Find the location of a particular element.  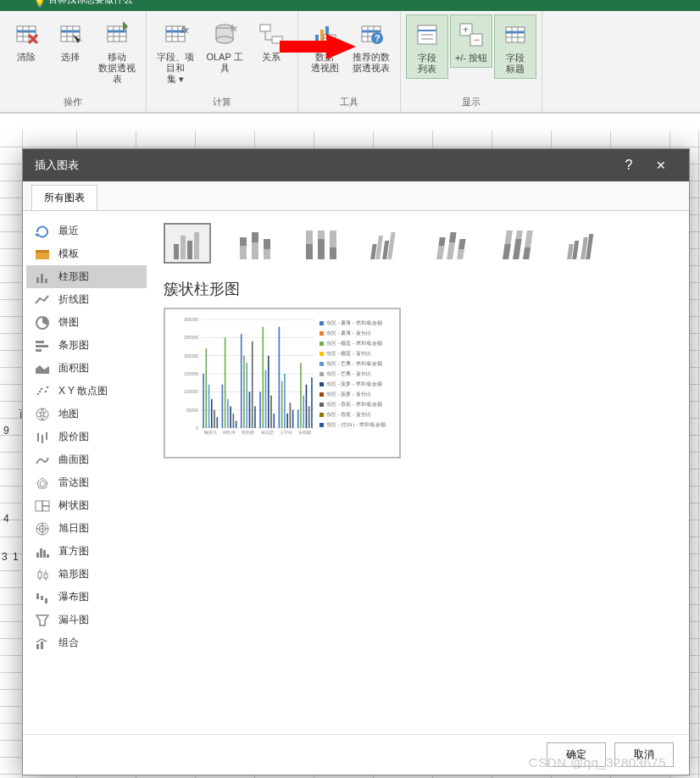

title-bar: 💡 百林找你想要做什么 is located at coordinates (350, 5).